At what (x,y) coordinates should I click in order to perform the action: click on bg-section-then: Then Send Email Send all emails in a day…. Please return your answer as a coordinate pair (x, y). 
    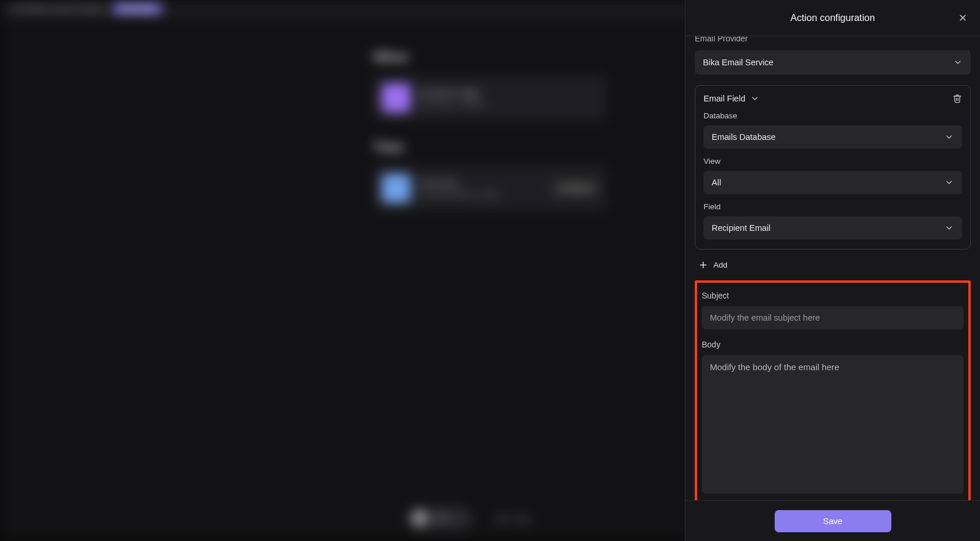
    Looking at the image, I should click on (490, 175).